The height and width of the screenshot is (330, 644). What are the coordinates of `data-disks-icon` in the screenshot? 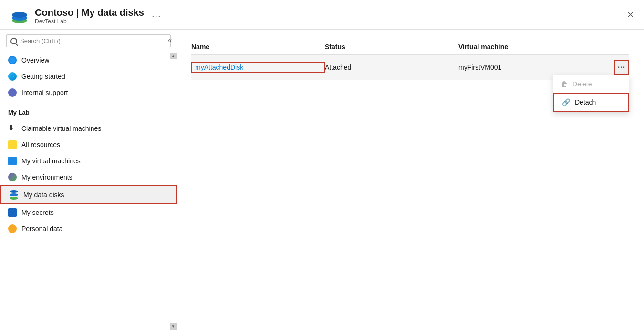 It's located at (14, 195).